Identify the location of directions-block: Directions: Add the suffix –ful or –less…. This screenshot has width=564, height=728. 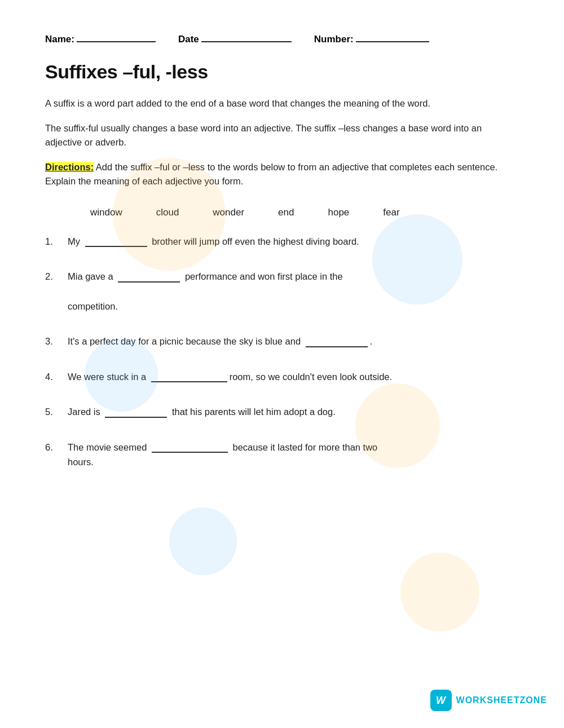
(282, 175).